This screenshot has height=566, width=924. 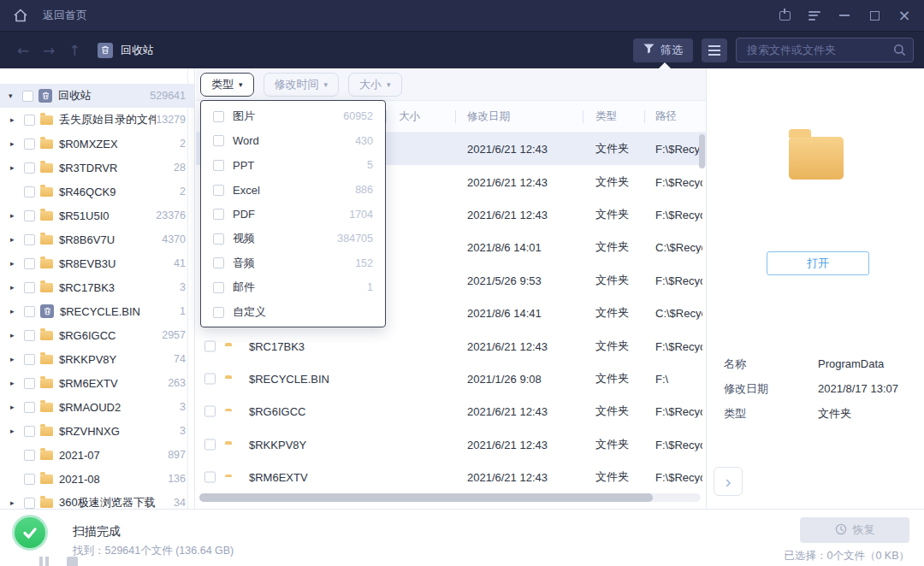 I want to click on column-header-type: 类型, so click(x=606, y=116).